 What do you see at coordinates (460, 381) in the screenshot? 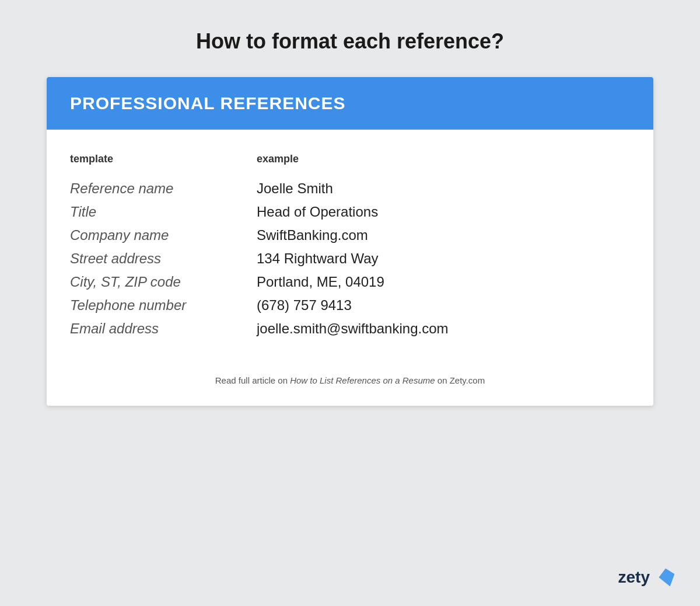
I see `footer-text-after: on Zety.com` at bounding box center [460, 381].